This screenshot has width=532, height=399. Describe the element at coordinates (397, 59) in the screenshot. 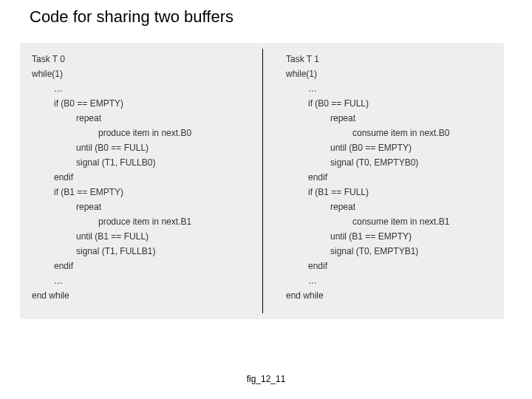

I see `code-line: Task T 1` at that location.